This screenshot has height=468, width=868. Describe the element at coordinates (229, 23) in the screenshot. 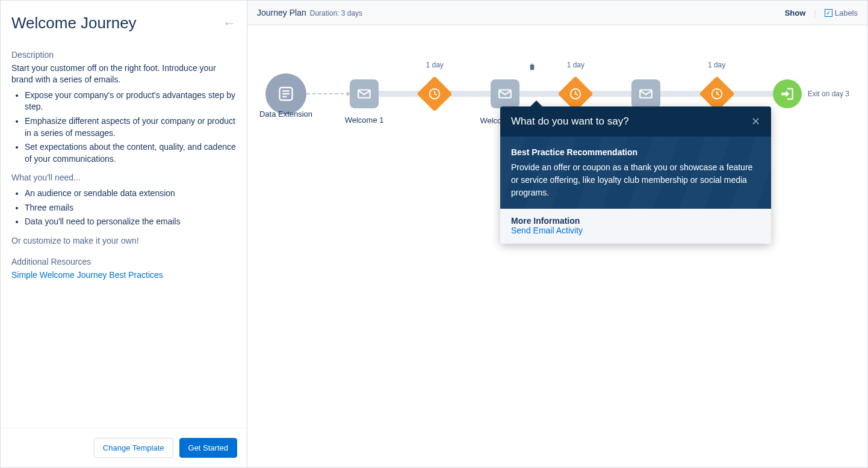

I see `back-arrow-icon: ←` at that location.